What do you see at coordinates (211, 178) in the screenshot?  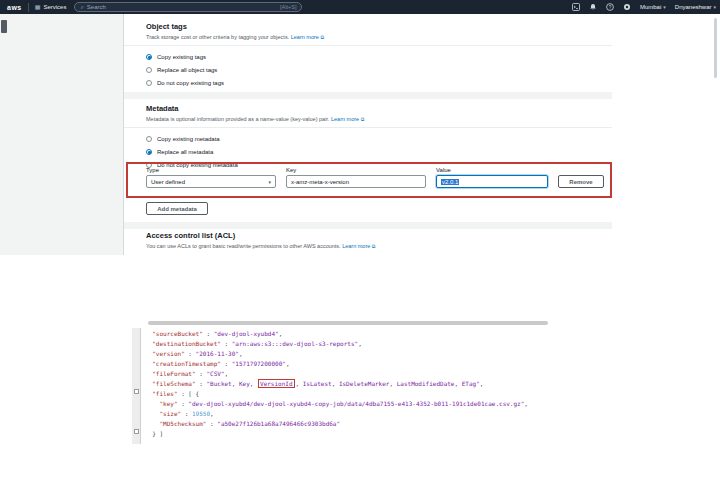 I see `type-field: Type User defined ▾` at bounding box center [211, 178].